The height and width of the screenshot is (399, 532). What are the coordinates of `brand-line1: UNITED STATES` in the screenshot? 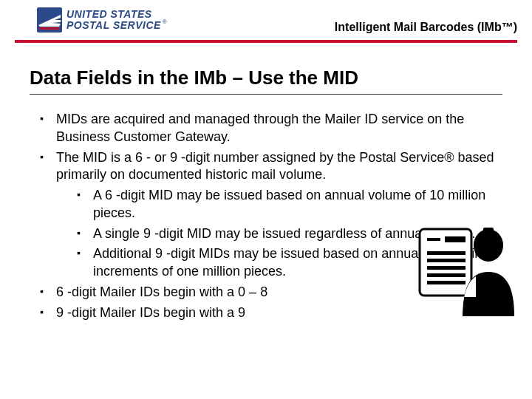 It's located at (117, 15).